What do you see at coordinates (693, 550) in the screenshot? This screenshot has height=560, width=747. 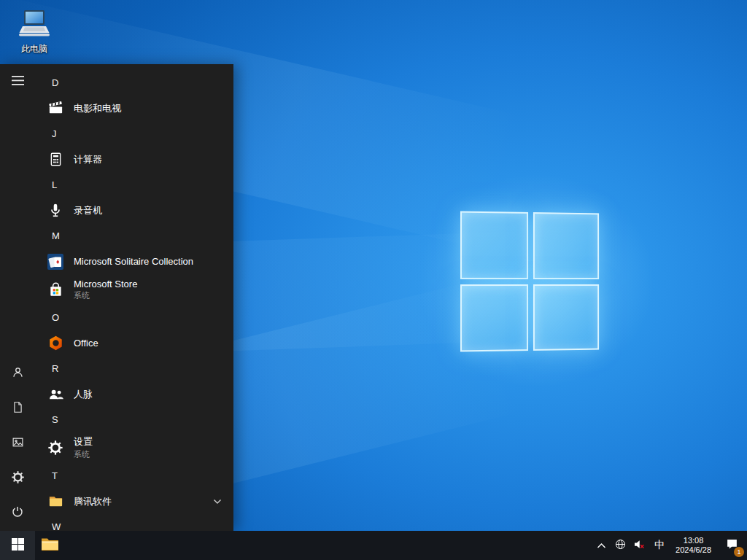 I see `clock-date: 2024/6/28` at bounding box center [693, 550].